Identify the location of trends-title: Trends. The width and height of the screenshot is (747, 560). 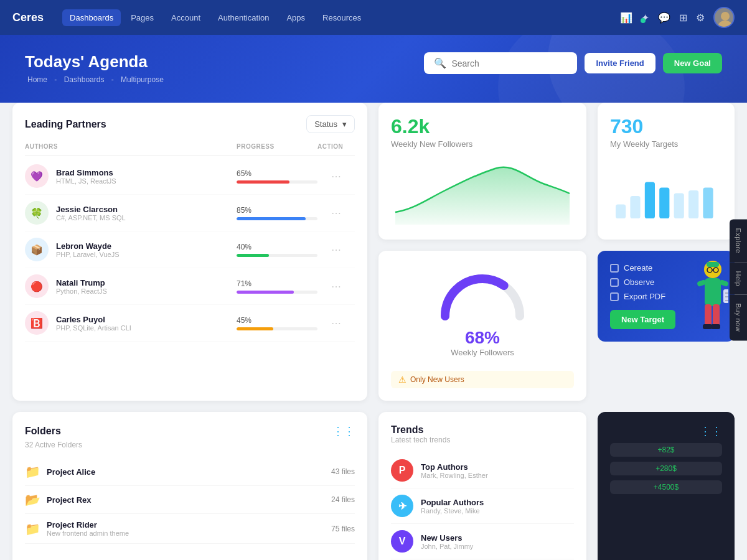
(482, 430).